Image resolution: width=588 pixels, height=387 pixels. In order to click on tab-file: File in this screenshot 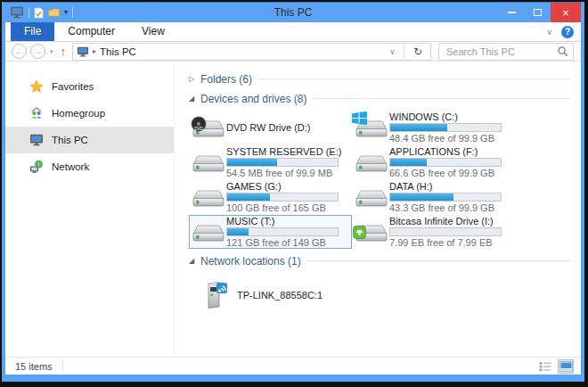, I will do `click(32, 32)`.